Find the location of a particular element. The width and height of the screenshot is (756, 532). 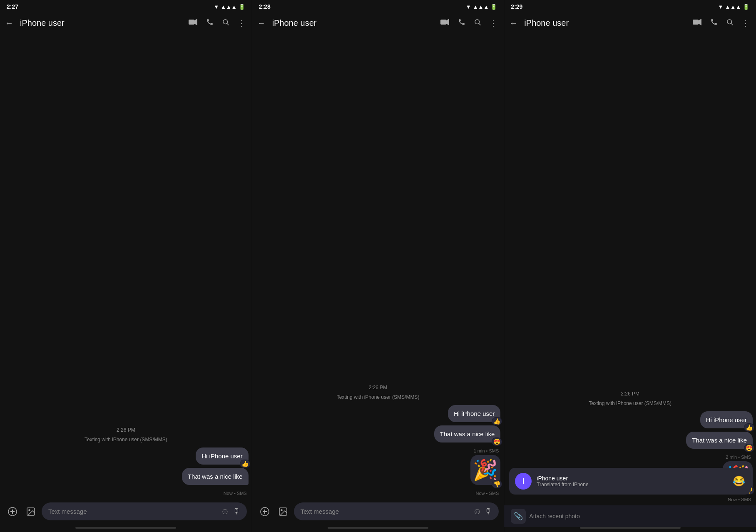

status-time-1: 2:27 is located at coordinates (12, 7).